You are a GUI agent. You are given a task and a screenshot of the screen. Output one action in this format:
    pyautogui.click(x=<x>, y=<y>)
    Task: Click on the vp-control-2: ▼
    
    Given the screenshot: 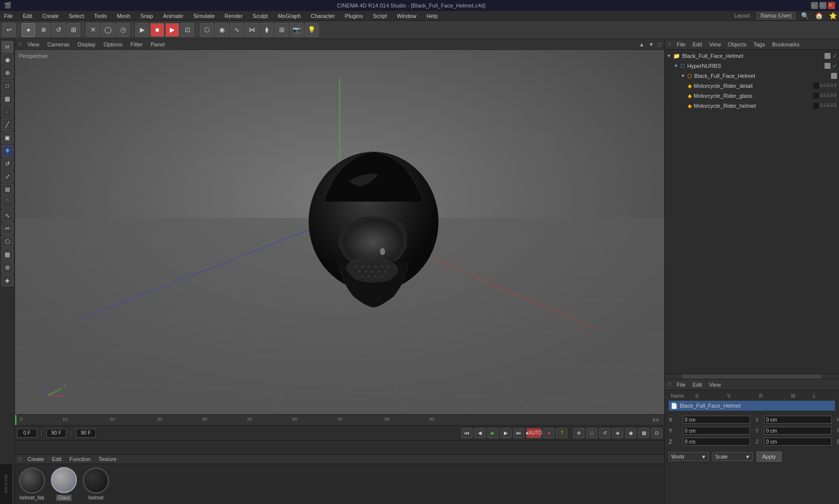 What is the action you would take?
    pyautogui.click(x=651, y=44)
    